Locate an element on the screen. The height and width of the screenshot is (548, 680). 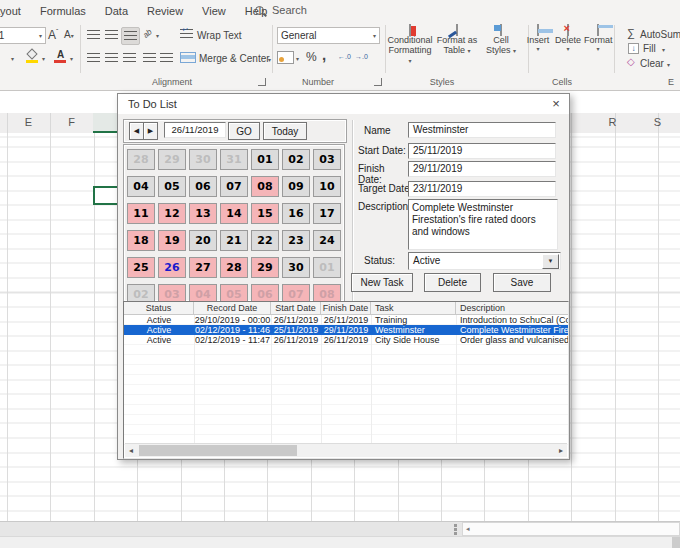
shrink-font-button: A▾ is located at coordinates (69, 34).